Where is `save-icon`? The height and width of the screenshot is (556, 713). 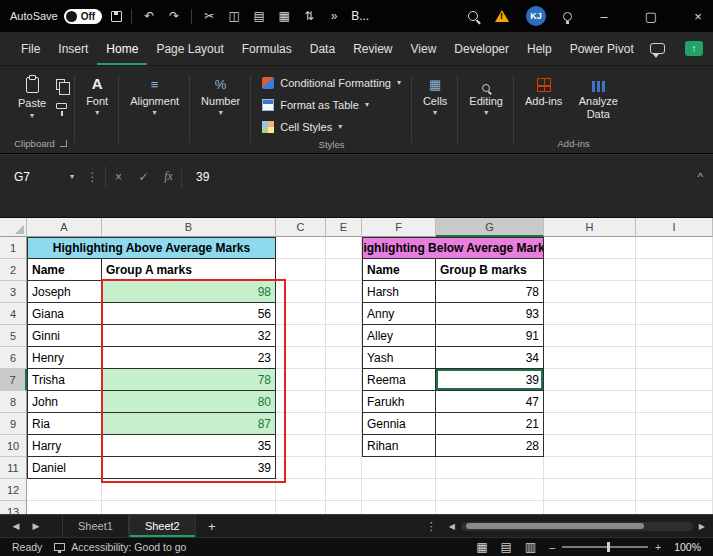 save-icon is located at coordinates (116, 16).